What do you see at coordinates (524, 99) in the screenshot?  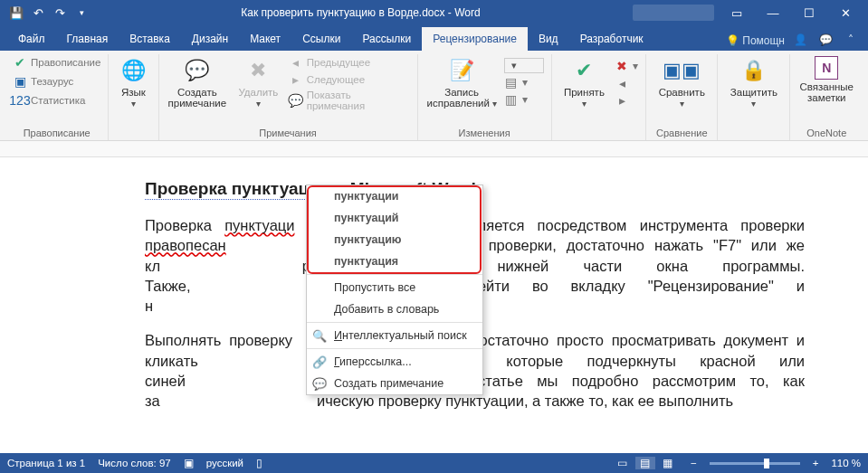 I see `reviewing-pane-button: ▥▾` at bounding box center [524, 99].